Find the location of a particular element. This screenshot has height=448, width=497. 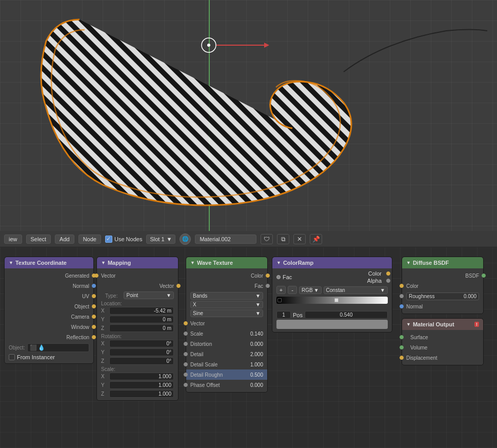

view-menu: iew is located at coordinates (13, 239).